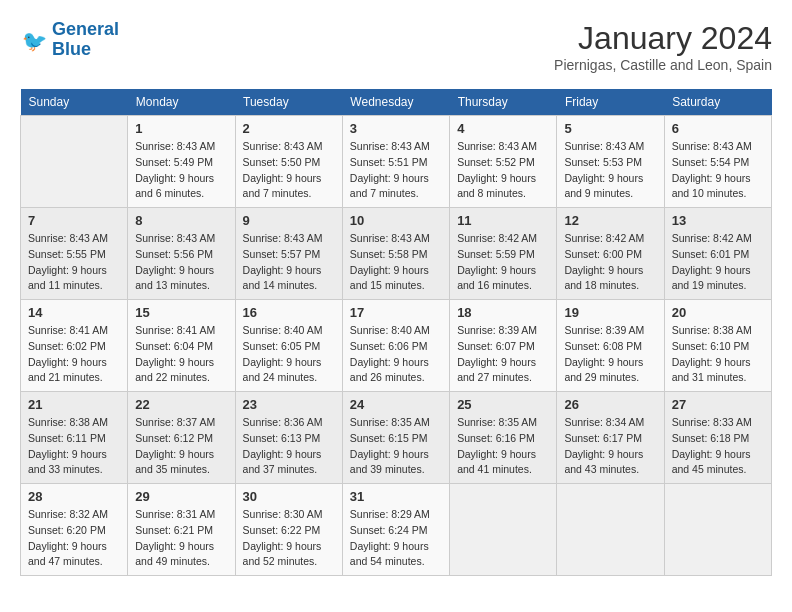  I want to click on calendar-cell: 10Sunrise: 8:43 AMSunset: 5:58 PMDayligh…, so click(396, 254).